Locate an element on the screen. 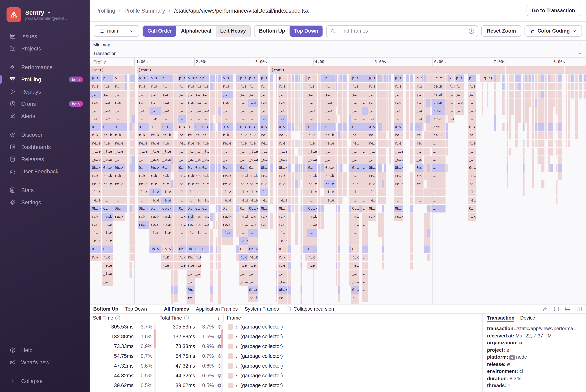  flame-frame: _…e is located at coordinates (166, 111).